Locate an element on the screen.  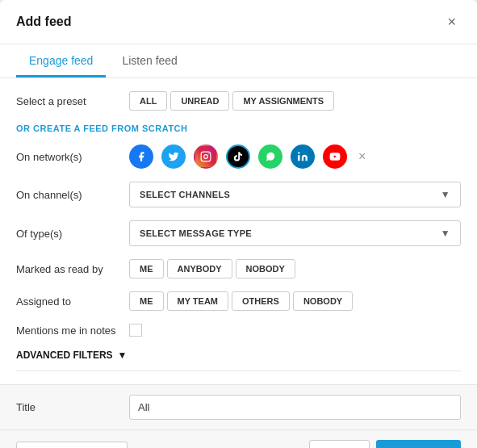
modal-header: Add feed × is located at coordinates (239, 23).